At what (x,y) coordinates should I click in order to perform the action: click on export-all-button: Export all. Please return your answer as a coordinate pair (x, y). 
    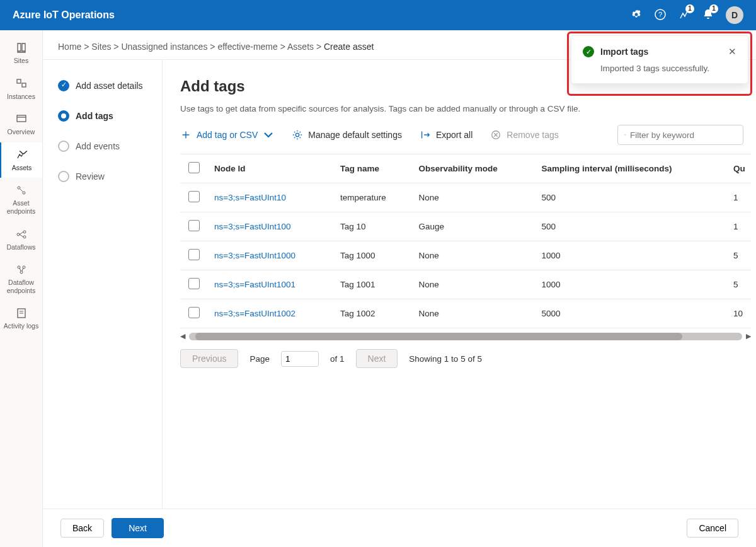
    Looking at the image, I should click on (446, 135).